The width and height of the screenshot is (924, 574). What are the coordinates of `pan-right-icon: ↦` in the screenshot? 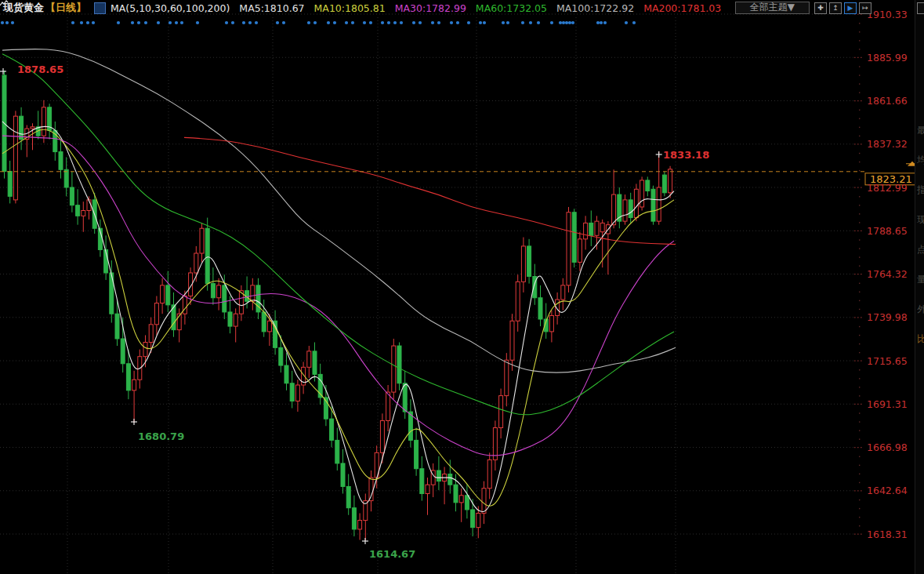 It's located at (865, 8).